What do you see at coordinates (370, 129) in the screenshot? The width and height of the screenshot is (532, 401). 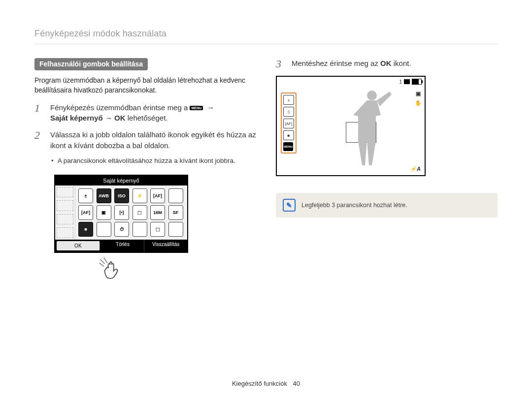 I see `person-silhouette-icon` at bounding box center [370, 129].